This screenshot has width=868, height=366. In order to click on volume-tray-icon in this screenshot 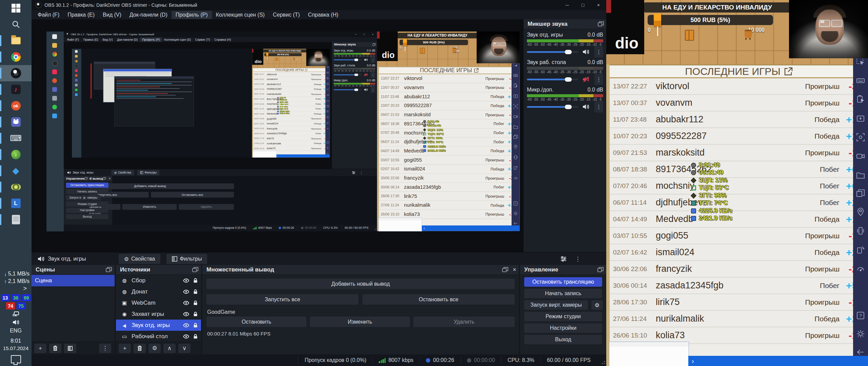, I will do `click(16, 322)`.